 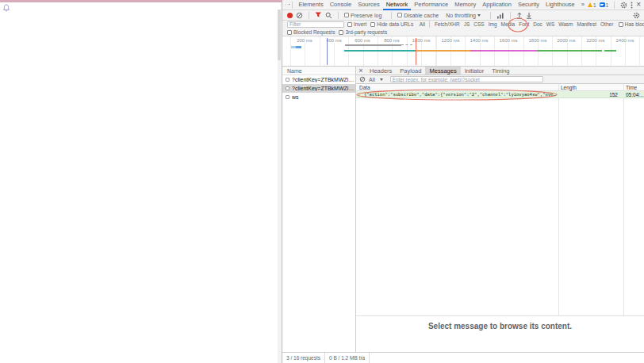 I want to click on overview-tick: 400 ms, so click(x=334, y=40).